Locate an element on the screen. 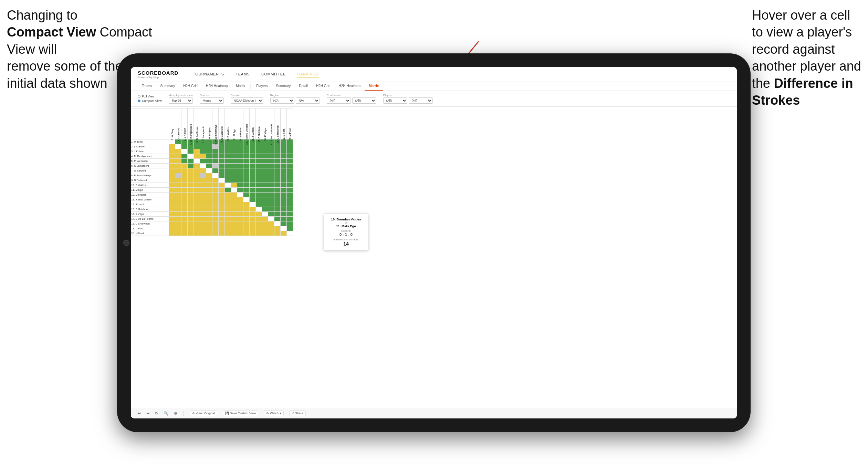 The height and width of the screenshot is (467, 868). save-custom-btn: 💾 Save Custom View is located at coordinates (240, 413).